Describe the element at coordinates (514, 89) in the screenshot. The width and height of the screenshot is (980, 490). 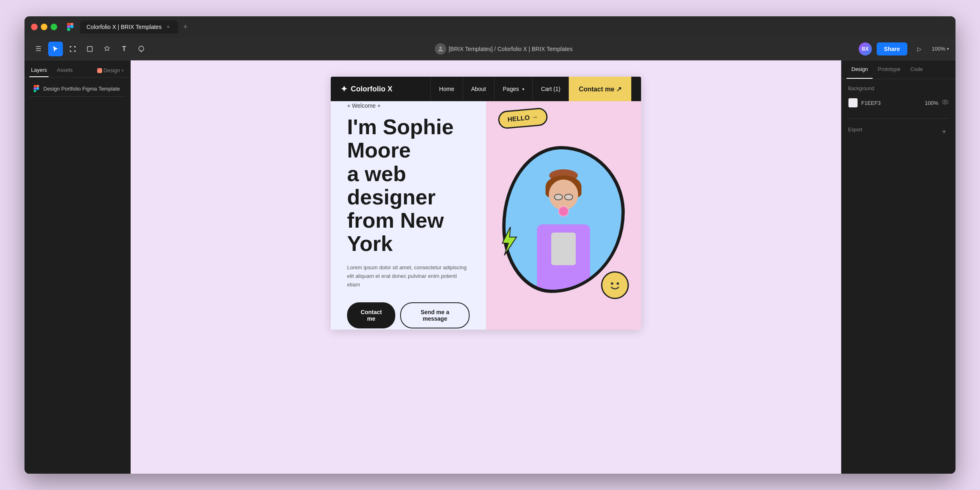
I see `nav-pages: Pages ▾` at that location.